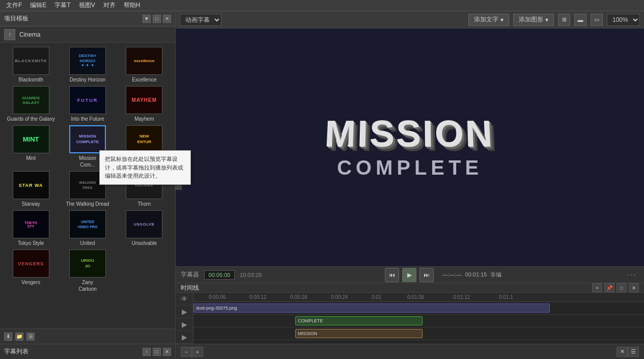  I want to click on bottom-panel: − + ✕ ☰, so click(410, 351).